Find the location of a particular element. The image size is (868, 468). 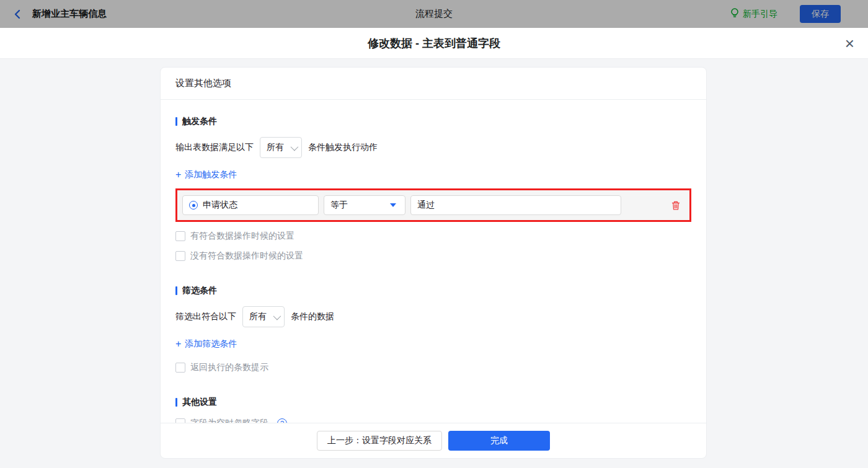

checkbox-has-match-label: 有符合数据操作时候的设置 is located at coordinates (242, 236).